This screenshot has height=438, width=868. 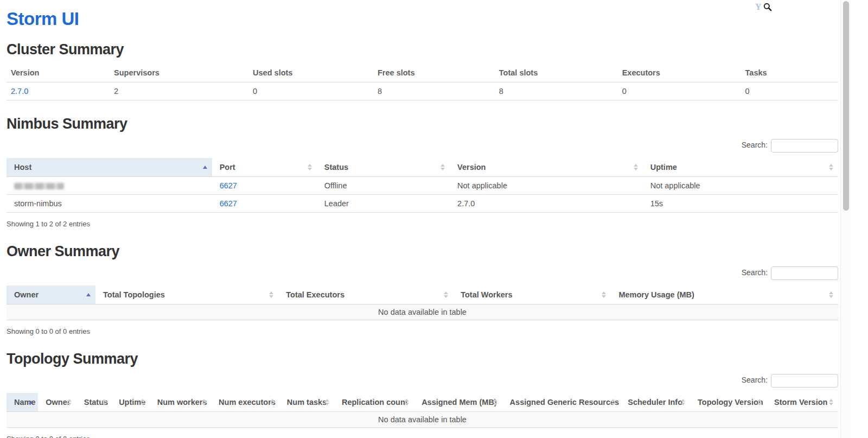 What do you see at coordinates (247, 402) in the screenshot?
I see `column-label: Num executors` at bounding box center [247, 402].